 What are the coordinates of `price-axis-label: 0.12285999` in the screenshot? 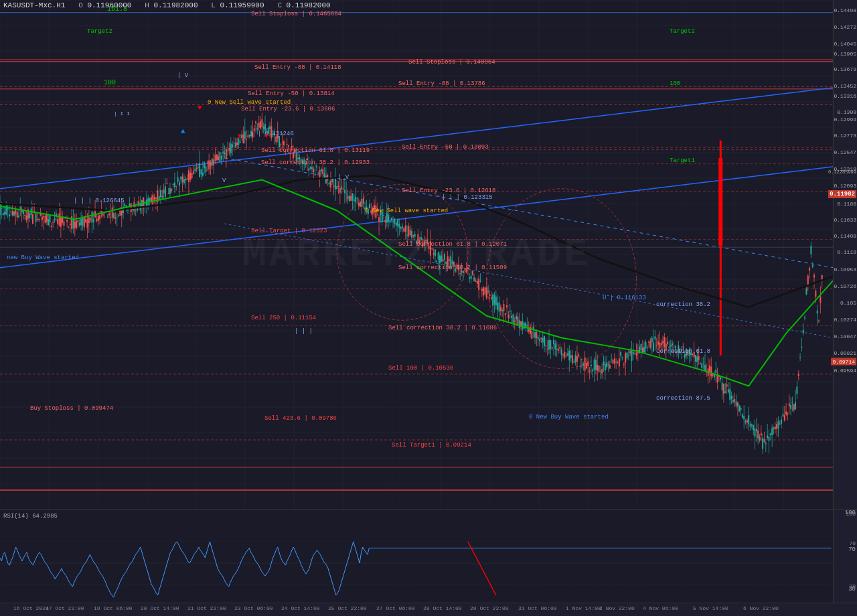 It's located at (842, 172).